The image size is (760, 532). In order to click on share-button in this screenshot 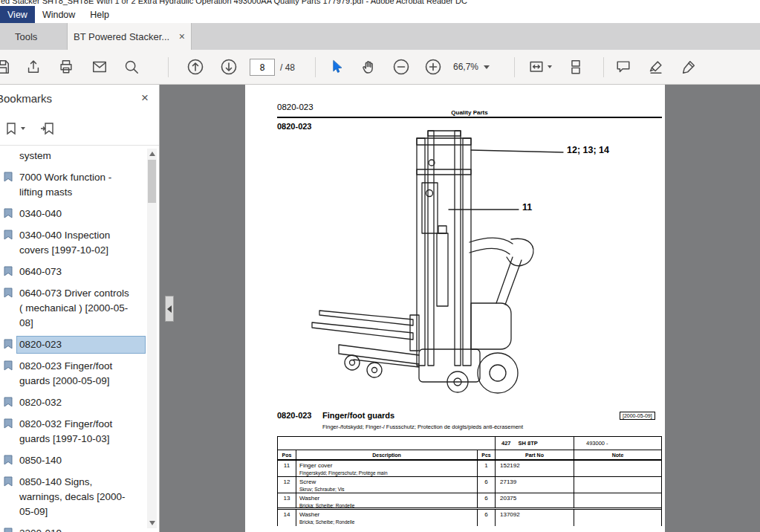, I will do `click(33, 67)`.